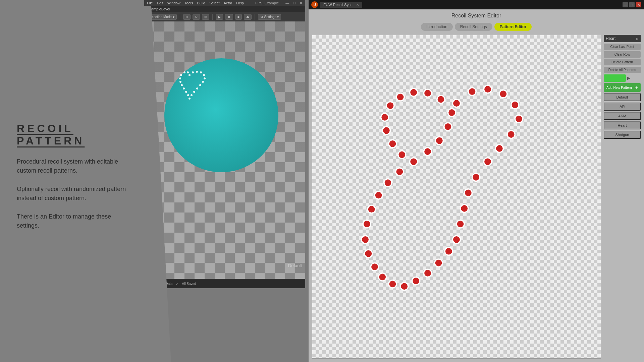 The image size is (644, 362). Describe the element at coordinates (189, 3) in the screenshot. I see `menu-tools: Tools` at that location.